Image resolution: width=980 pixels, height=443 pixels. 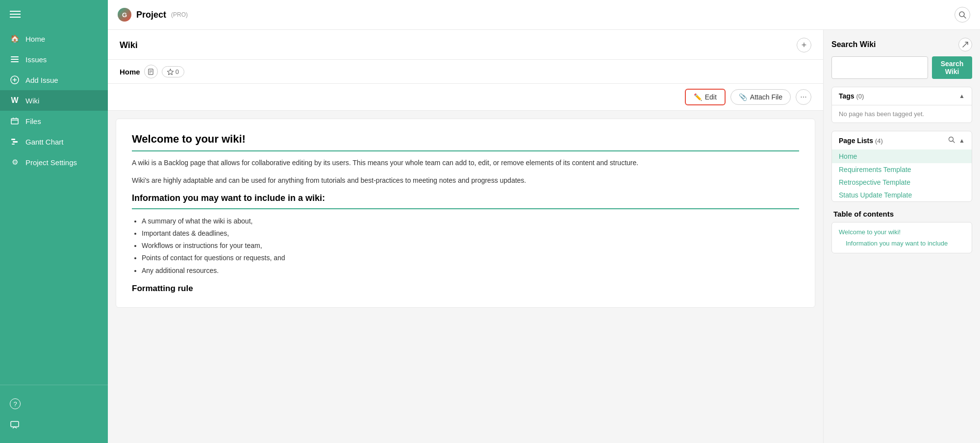 What do you see at coordinates (54, 100) in the screenshot?
I see `sidebar-item-wiki: W Wiki` at bounding box center [54, 100].